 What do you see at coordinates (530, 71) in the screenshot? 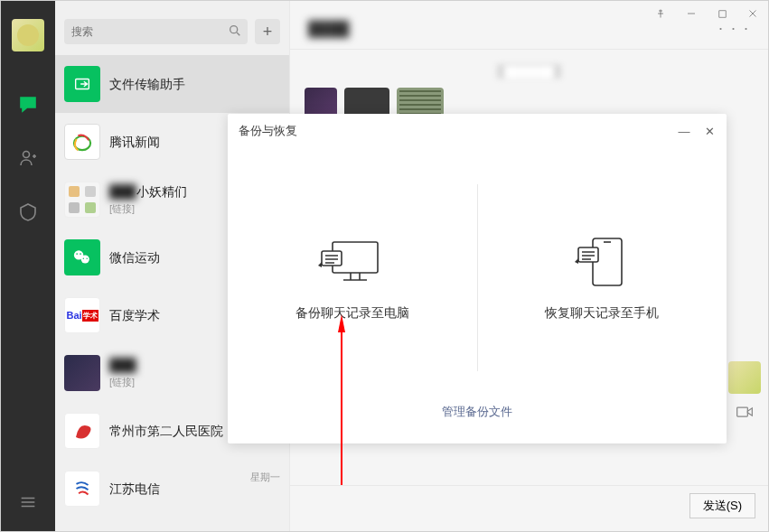
I see `date-badge: ███████` at bounding box center [530, 71].